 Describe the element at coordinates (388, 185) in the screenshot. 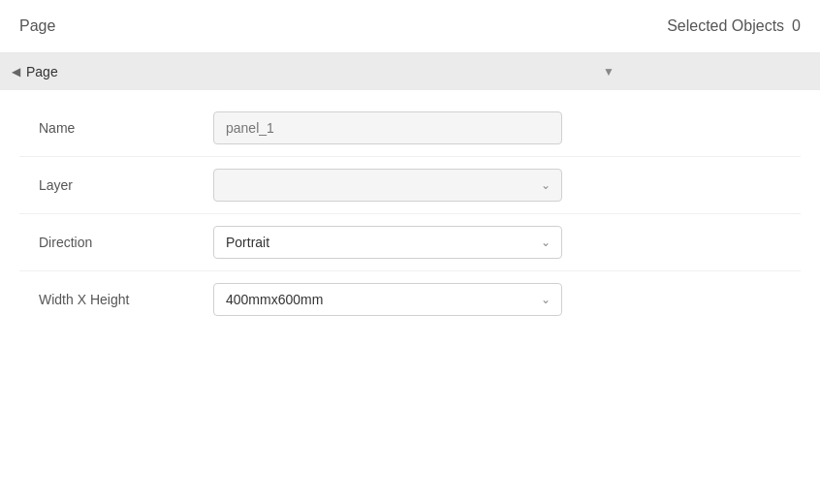

I see `property-control-layer: ⌄` at that location.